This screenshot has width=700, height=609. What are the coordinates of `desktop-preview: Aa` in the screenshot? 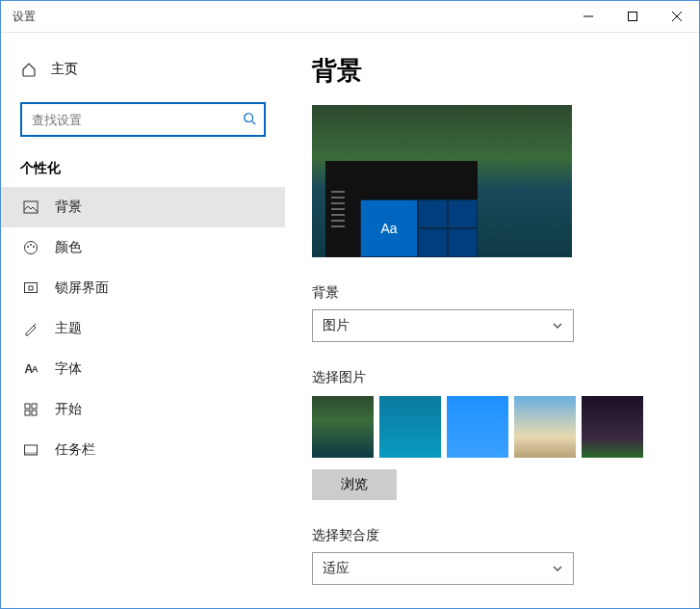 It's located at (442, 181).